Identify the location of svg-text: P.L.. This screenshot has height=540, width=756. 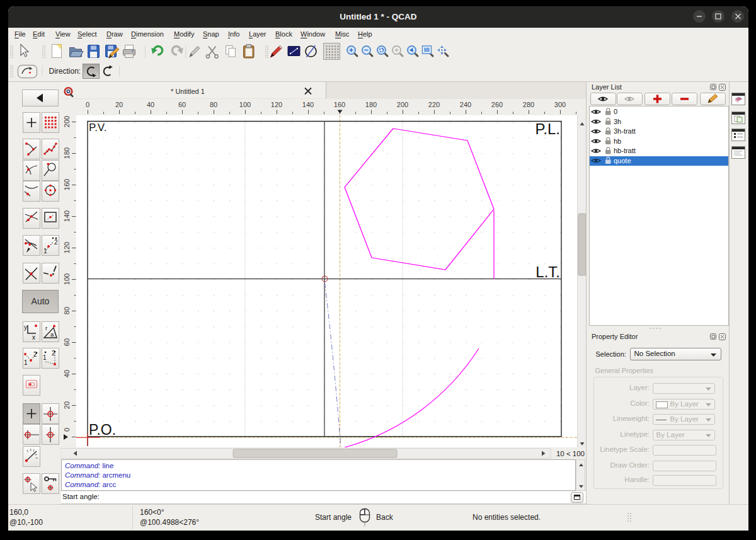
(547, 129).